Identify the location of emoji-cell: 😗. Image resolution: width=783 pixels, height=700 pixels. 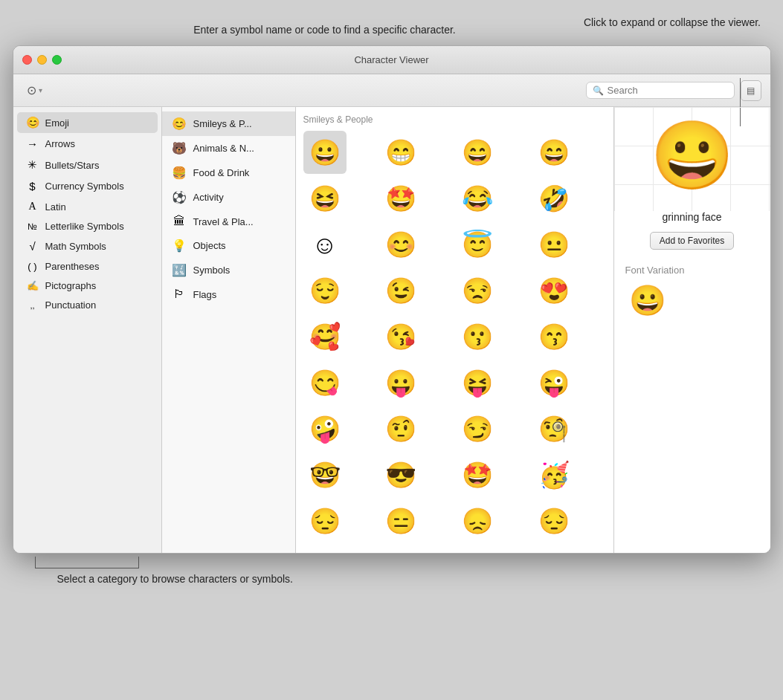
(477, 337).